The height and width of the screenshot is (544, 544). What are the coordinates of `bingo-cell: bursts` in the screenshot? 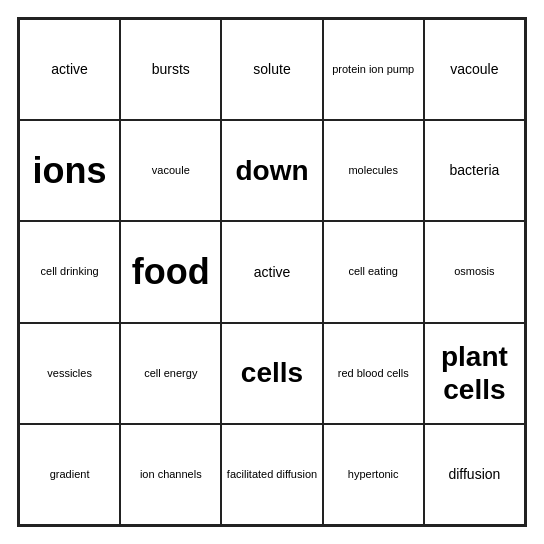 It's located at (170, 70).